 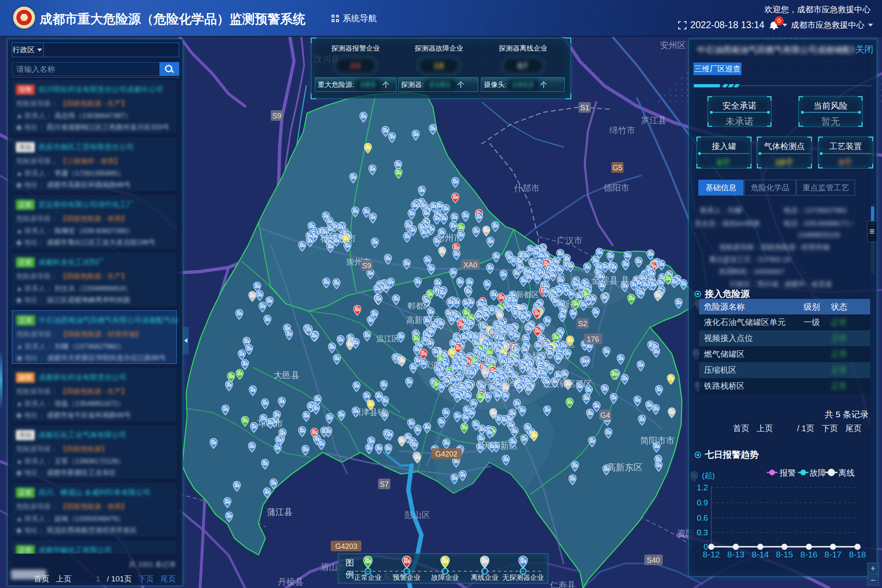 What do you see at coordinates (788, 473) in the screenshot?
I see `svg-text: 报警` at bounding box center [788, 473].